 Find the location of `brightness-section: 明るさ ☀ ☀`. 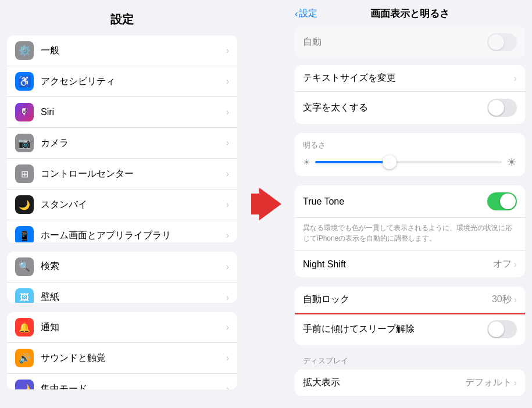

brightness-section: 明るさ ☀ ☀ is located at coordinates (410, 155).